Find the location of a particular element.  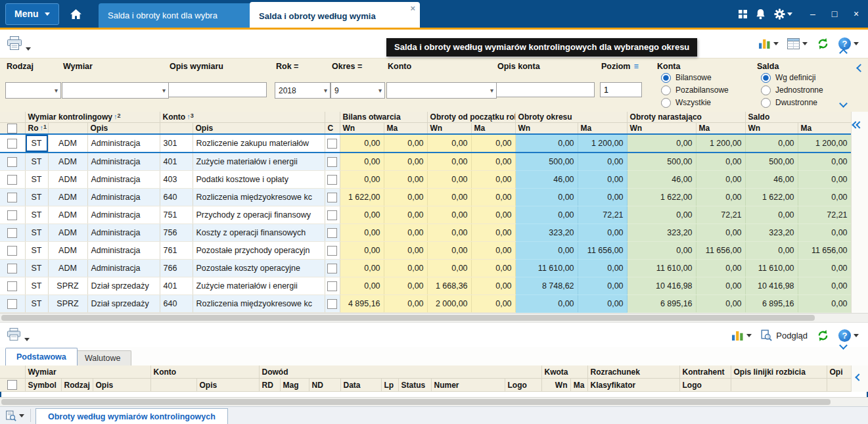

table-row: STADMAdministracja766Pozostałe koszty op… is located at coordinates (426, 268).